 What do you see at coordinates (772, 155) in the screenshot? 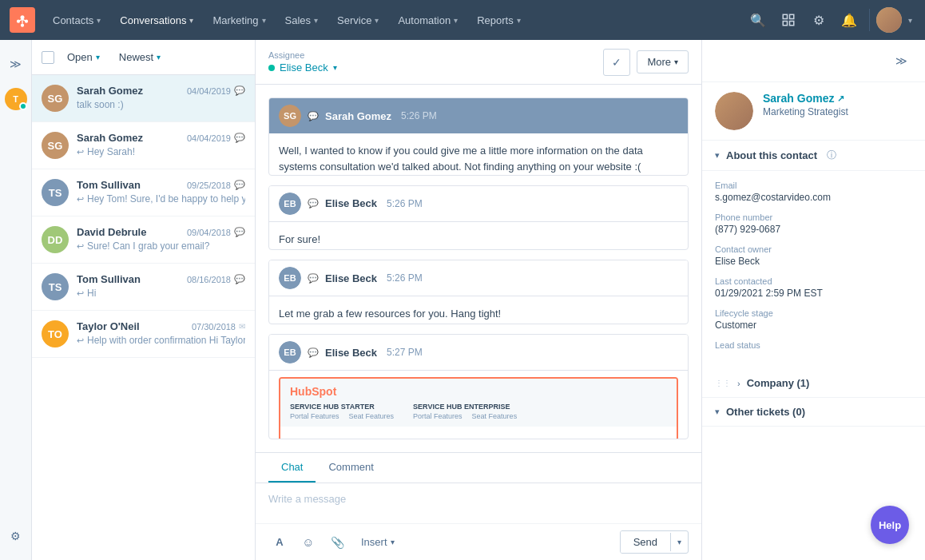
I see `about-section-title: About this contact` at bounding box center [772, 155].